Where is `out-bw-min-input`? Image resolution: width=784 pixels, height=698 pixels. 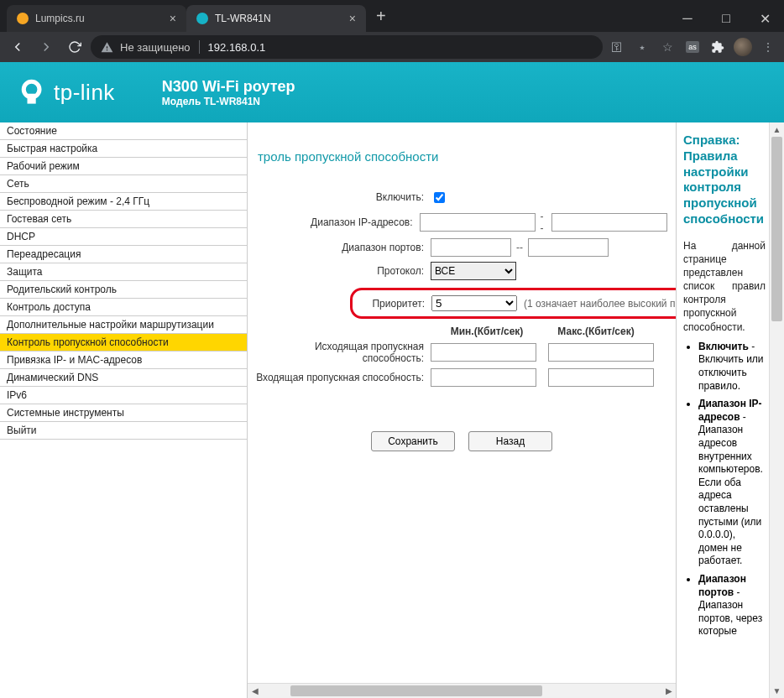
out-bw-min-input is located at coordinates (483, 352).